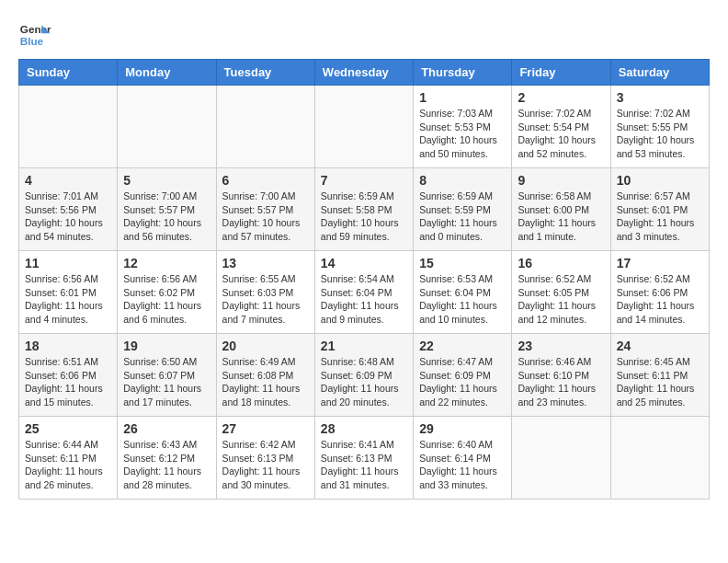  What do you see at coordinates (561, 375) in the screenshot?
I see `calendar-cell: 23Sunrise: 6:46 AMSunset: 6:10 PMDayligh…` at bounding box center [561, 375].